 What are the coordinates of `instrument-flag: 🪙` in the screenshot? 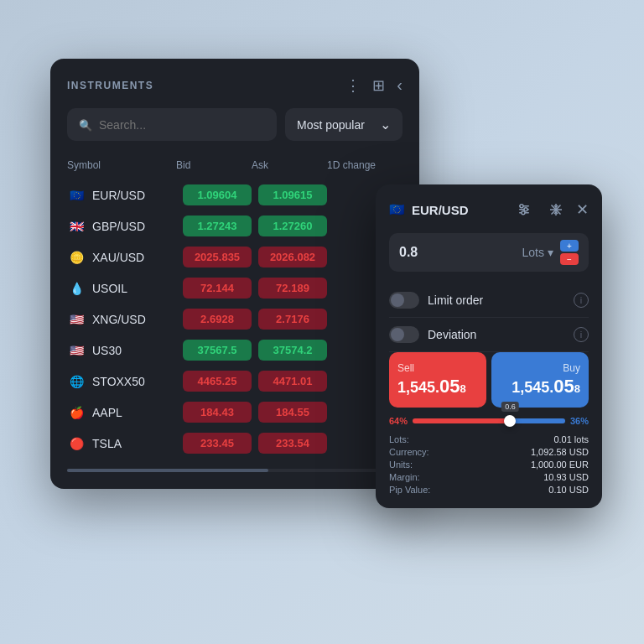 It's located at (76, 257).